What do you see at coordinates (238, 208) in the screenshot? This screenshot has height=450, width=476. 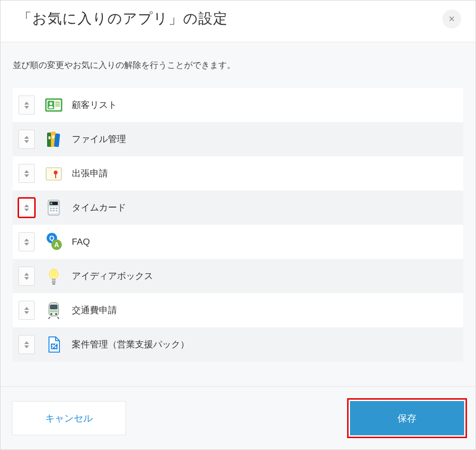 I see `app-row: タイムカード` at bounding box center [238, 208].